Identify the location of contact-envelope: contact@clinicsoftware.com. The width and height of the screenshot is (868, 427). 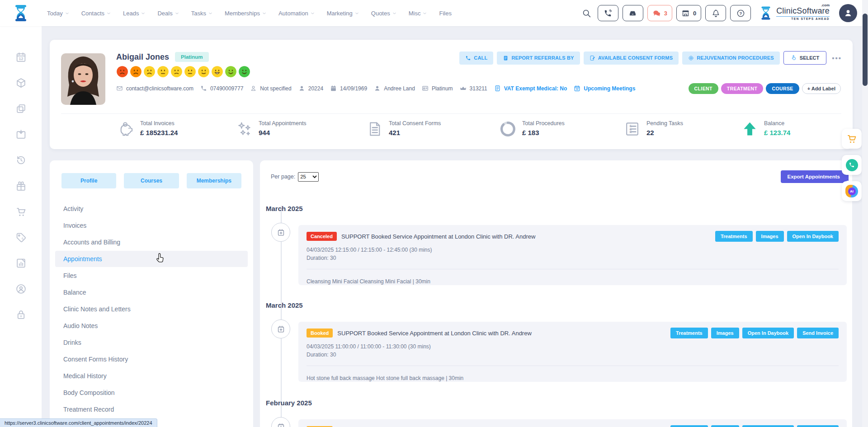
(155, 89).